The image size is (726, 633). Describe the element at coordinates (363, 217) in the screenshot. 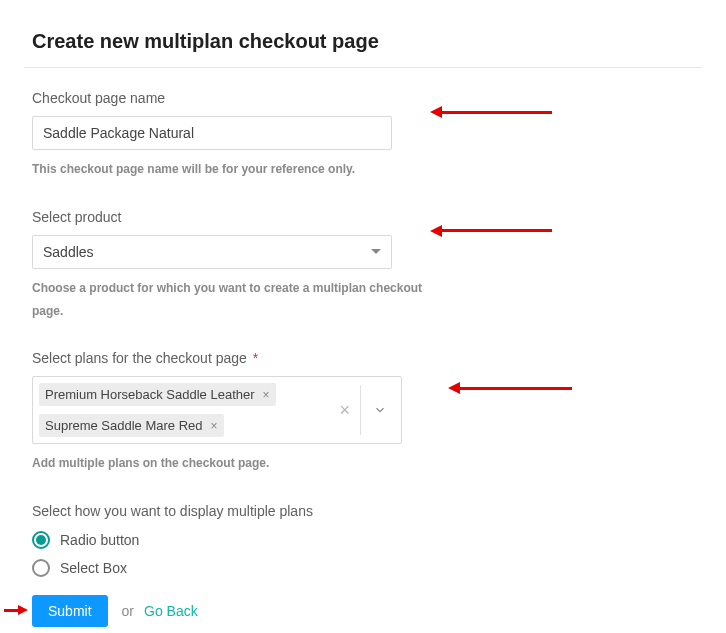

I see `label-select-product: Select product` at that location.